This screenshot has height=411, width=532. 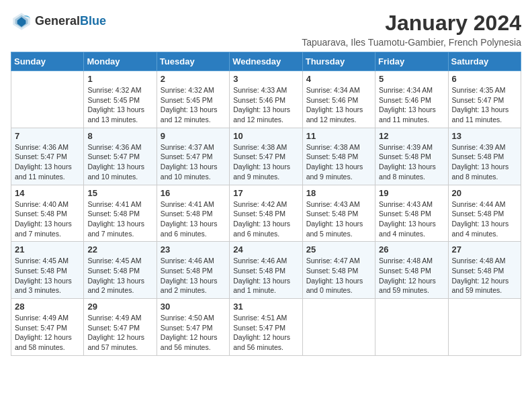 I want to click on day-number: 10, so click(x=266, y=136).